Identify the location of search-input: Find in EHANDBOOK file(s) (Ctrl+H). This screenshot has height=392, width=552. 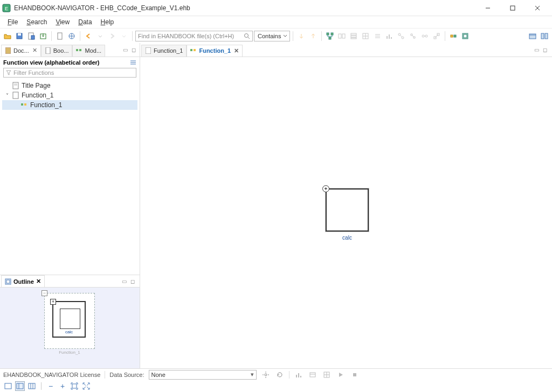
(194, 36).